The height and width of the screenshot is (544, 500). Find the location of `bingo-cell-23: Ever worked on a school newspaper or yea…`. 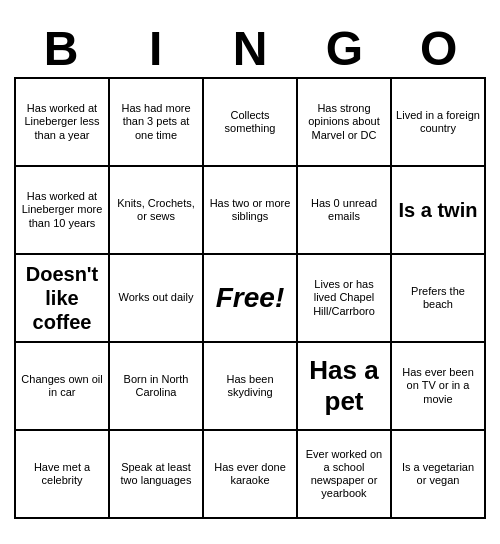

bingo-cell-23: Ever worked on a school newspaper or yea… is located at coordinates (345, 475).